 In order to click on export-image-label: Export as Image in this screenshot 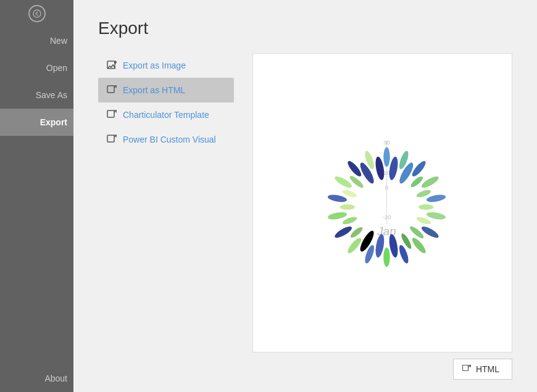, I will do `click(154, 65)`.